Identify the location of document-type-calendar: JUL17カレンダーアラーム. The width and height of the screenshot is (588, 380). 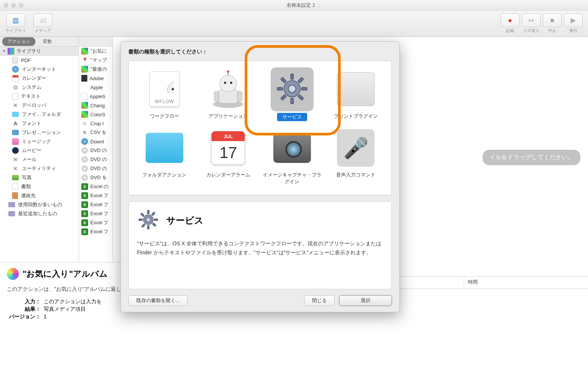
(228, 156).